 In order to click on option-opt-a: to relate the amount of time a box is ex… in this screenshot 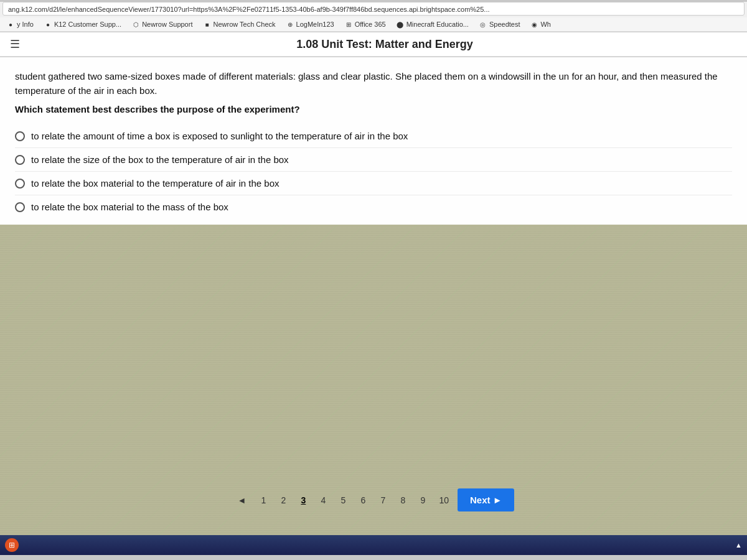, I will do `click(374, 136)`.